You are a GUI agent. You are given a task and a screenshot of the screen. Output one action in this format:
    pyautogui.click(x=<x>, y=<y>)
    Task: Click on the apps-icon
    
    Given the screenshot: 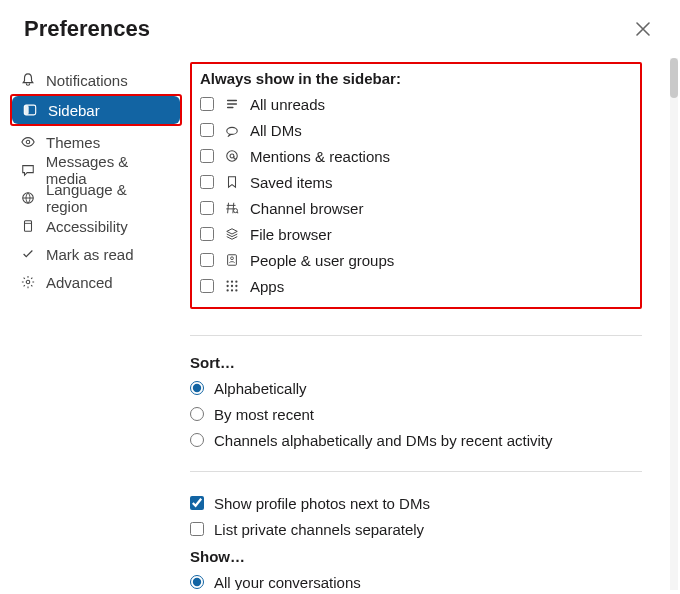 What is the action you would take?
    pyautogui.click(x=232, y=286)
    